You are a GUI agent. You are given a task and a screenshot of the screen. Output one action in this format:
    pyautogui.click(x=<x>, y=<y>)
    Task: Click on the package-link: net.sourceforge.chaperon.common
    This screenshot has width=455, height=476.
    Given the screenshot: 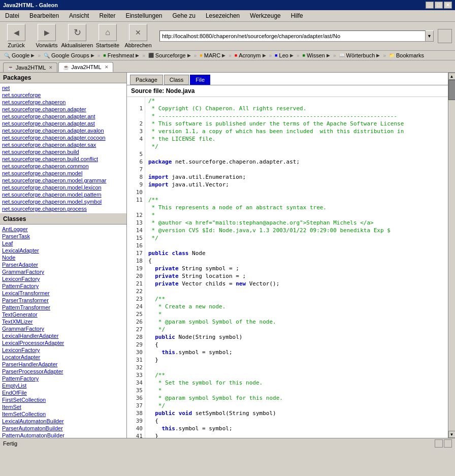 What is the action you would take?
    pyautogui.click(x=63, y=166)
    